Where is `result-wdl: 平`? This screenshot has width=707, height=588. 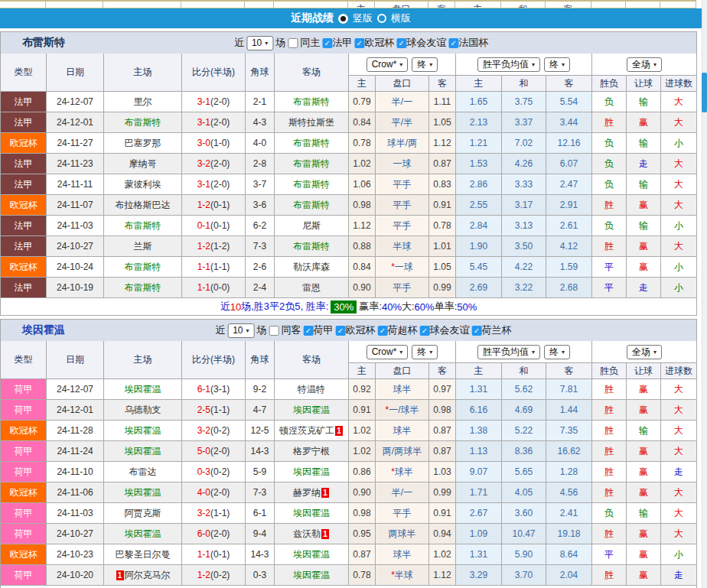
result-wdl: 平 is located at coordinates (609, 288).